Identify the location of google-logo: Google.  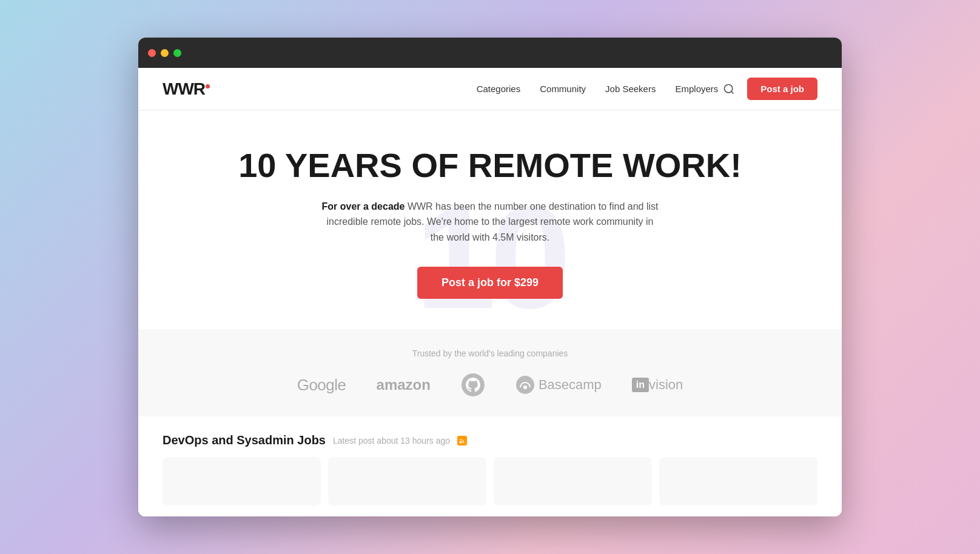
(321, 385).